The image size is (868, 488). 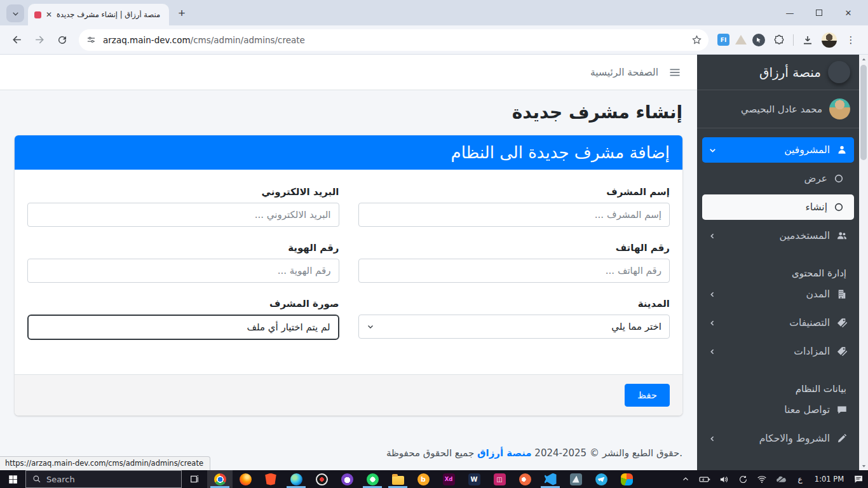 What do you see at coordinates (743, 479) in the screenshot?
I see `sync-icon` at bounding box center [743, 479].